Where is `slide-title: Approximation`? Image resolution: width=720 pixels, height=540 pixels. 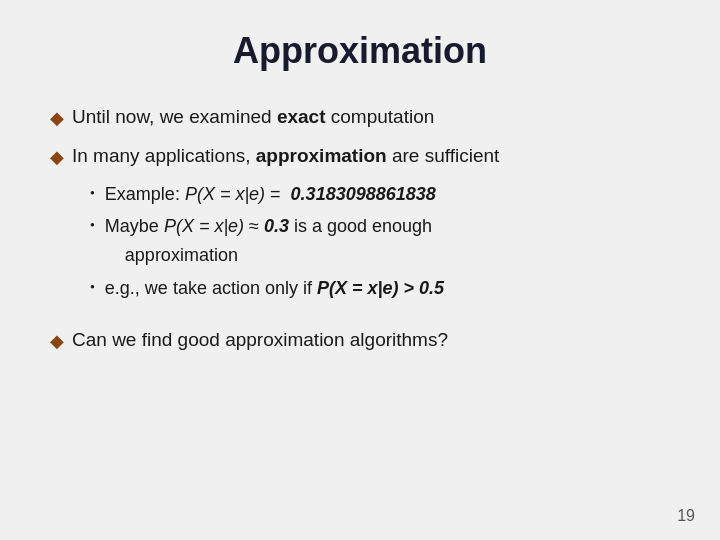
slide-title: Approximation is located at coordinates (360, 51).